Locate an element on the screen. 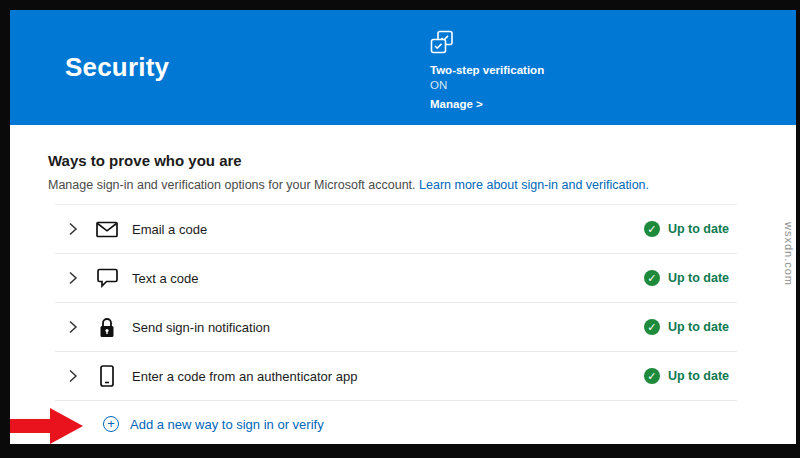 Image resolution: width=800 pixels, height=458 pixels. envelope-icon is located at coordinates (107, 230).